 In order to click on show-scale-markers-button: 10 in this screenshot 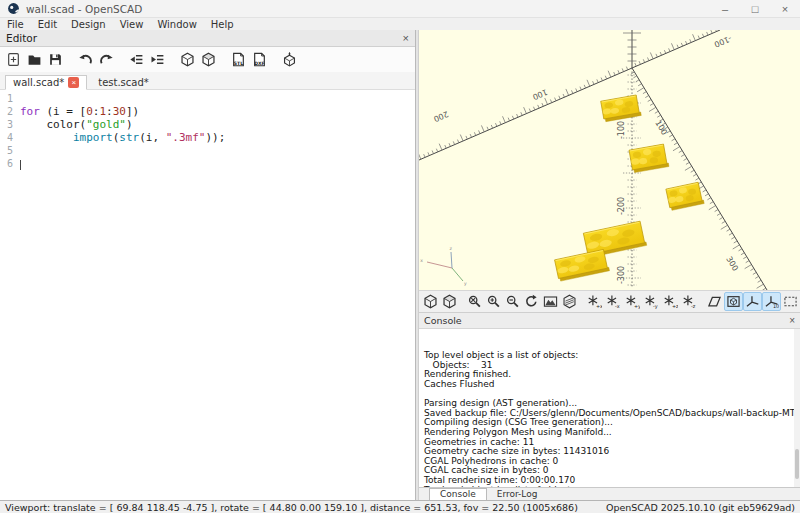, I will do `click(772, 302)`.